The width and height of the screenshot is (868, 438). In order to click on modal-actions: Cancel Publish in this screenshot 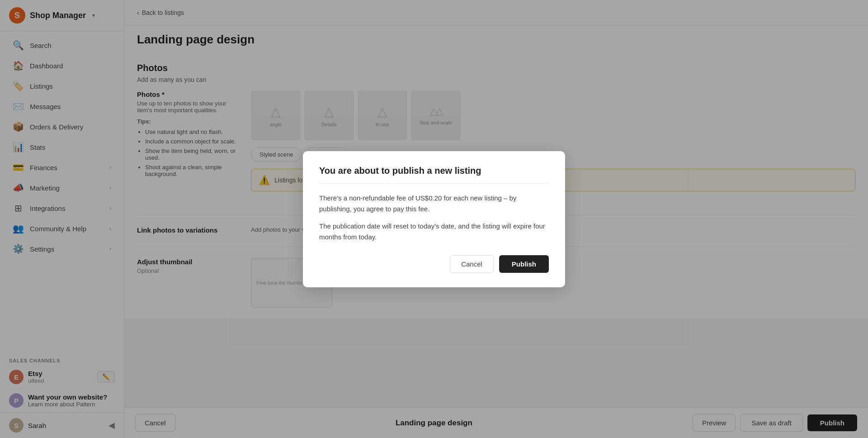, I will do `click(434, 264)`.